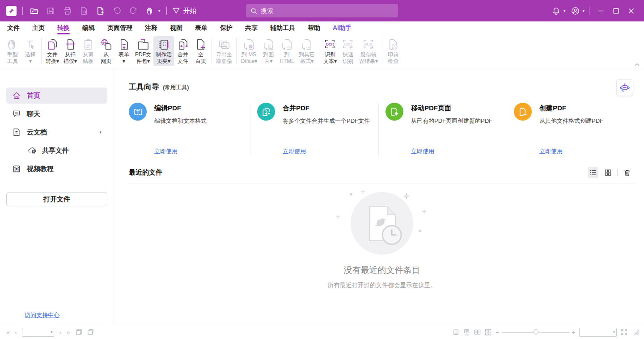  Describe the element at coordinates (382, 223) in the screenshot. I see `empty-illustration: ✛ ✛ ✛ ✛` at that location.